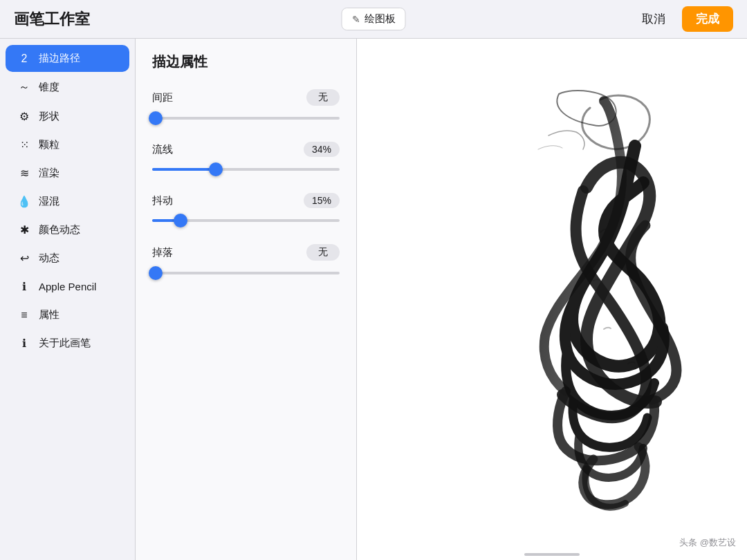 The image size is (747, 560). Describe the element at coordinates (552, 554) in the screenshot. I see `scroll-indicator` at that location.